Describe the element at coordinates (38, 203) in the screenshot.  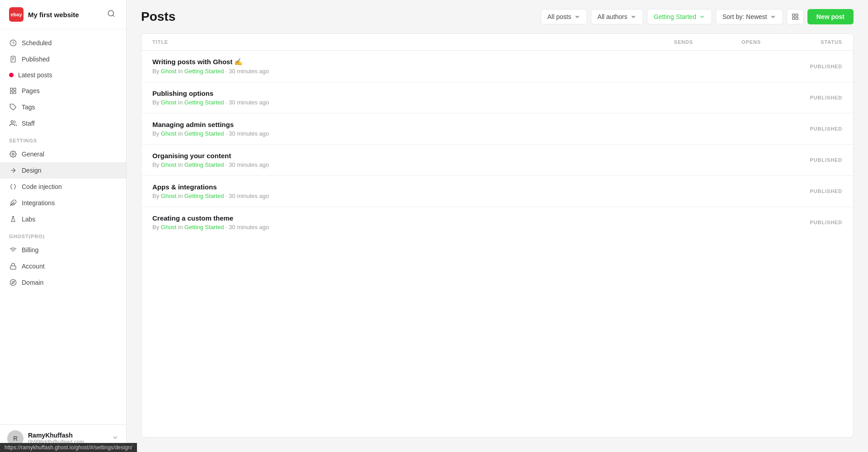
I see `sidebar-item-label: Integrations` at that location.